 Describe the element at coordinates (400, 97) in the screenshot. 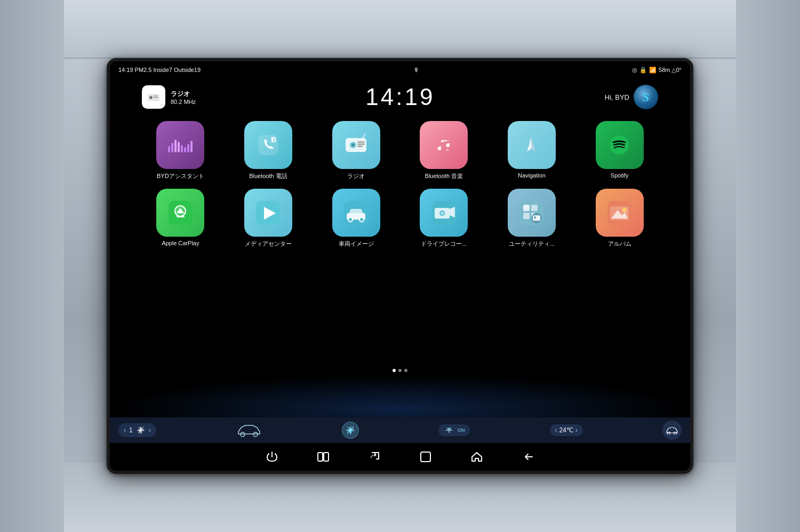

I see `clock-display: 14:19` at that location.